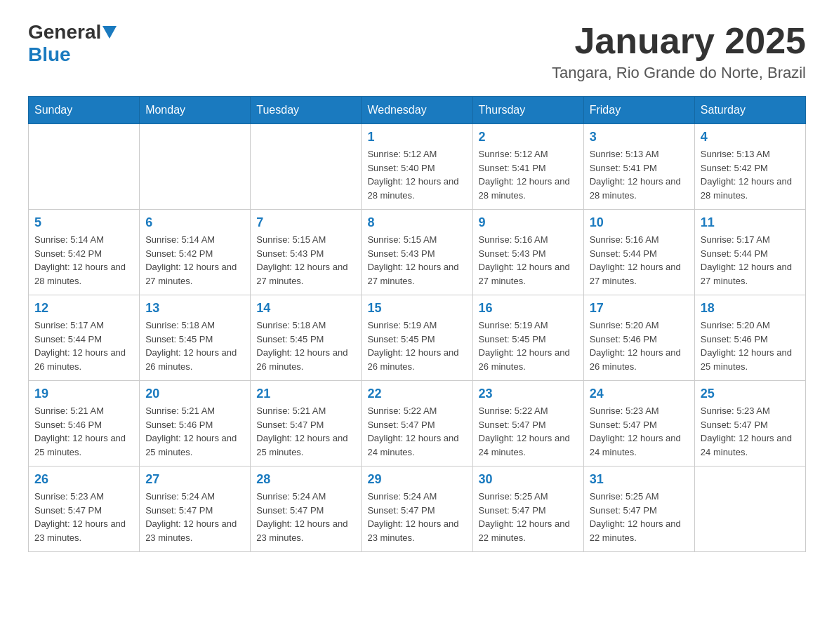  I want to click on calendar-cell: 25Sunrise: 5:23 AM Sunset: 5:47 PM Dayli…, so click(750, 424).